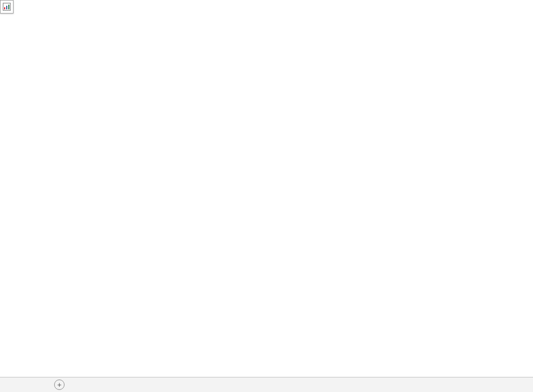 The height and width of the screenshot is (392, 533). What do you see at coordinates (59, 385) in the screenshot?
I see `add-sheet-button: +` at bounding box center [59, 385].